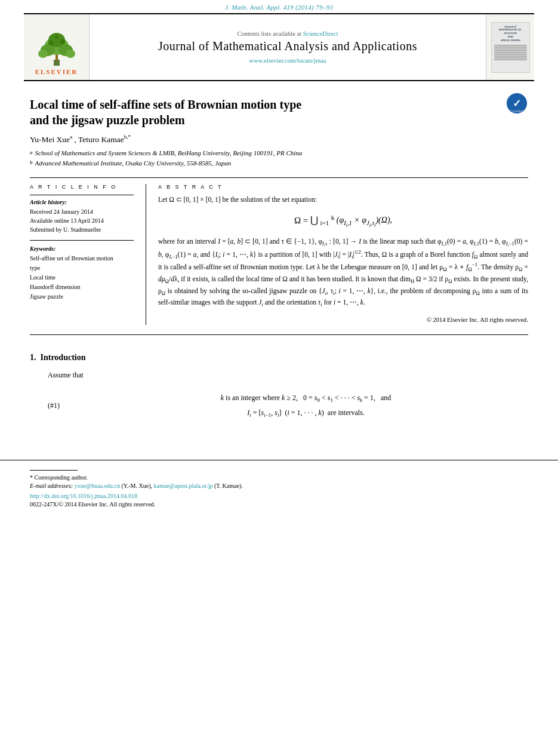 The width and height of the screenshot is (558, 756). Describe the element at coordinates (306, 413) in the screenshot. I see `eq-line-2: Ii = [si−1, si] (i = 1, · · · , k) are i…` at that location.